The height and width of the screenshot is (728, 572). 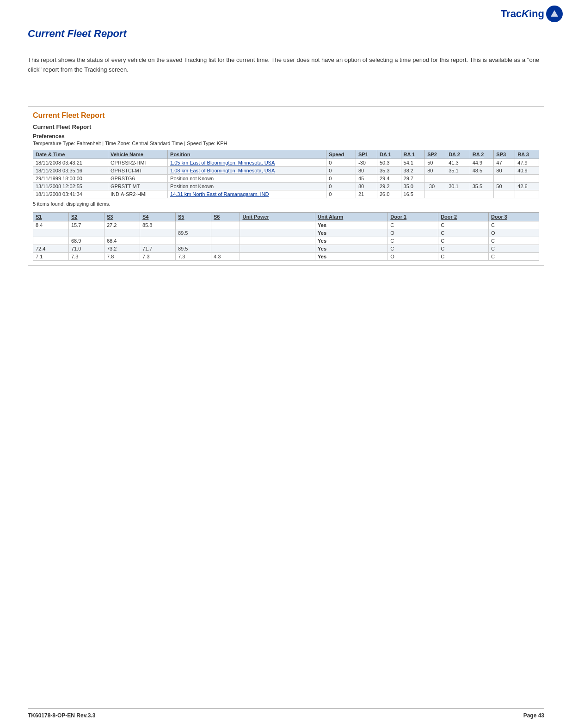 I want to click on secondary-table-header: Unit Power, so click(x=277, y=217).